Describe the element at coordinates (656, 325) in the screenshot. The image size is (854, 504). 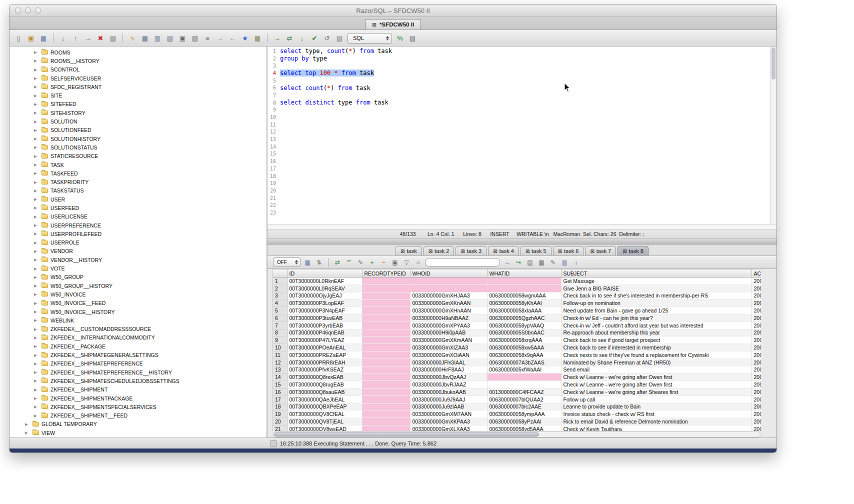
I see `table-cell: Check-in w/ Jeff - couldn't afford last …` at that location.